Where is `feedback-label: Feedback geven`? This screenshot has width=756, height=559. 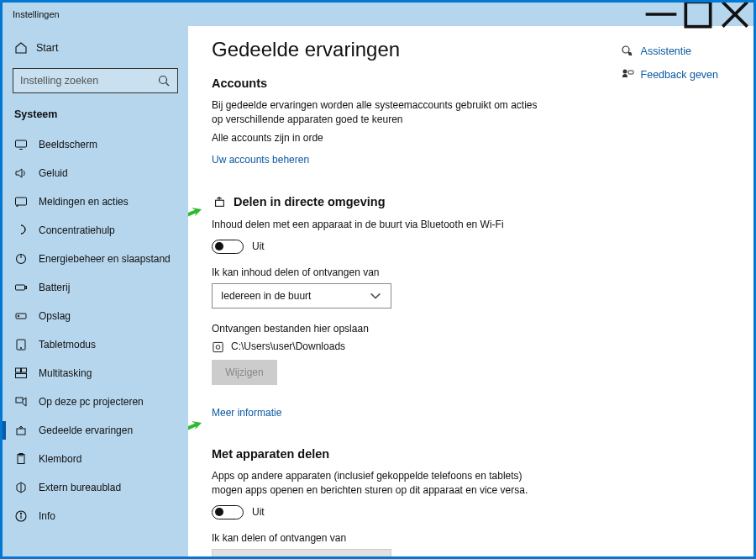
feedback-label: Feedback geven is located at coordinates (680, 75).